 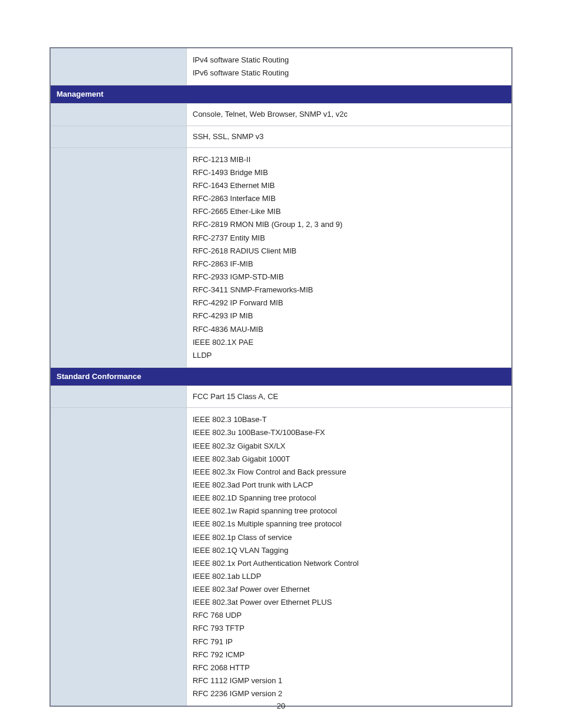 I want to click on list-item: RFC-2933 IGMP-STD-MIB, so click(x=349, y=277).